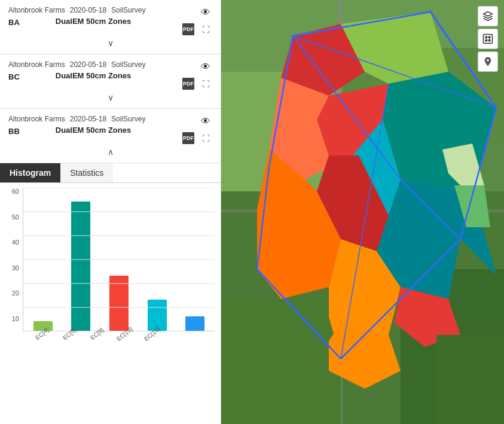  I want to click on type-bb: SoilSurvey, so click(128, 119).